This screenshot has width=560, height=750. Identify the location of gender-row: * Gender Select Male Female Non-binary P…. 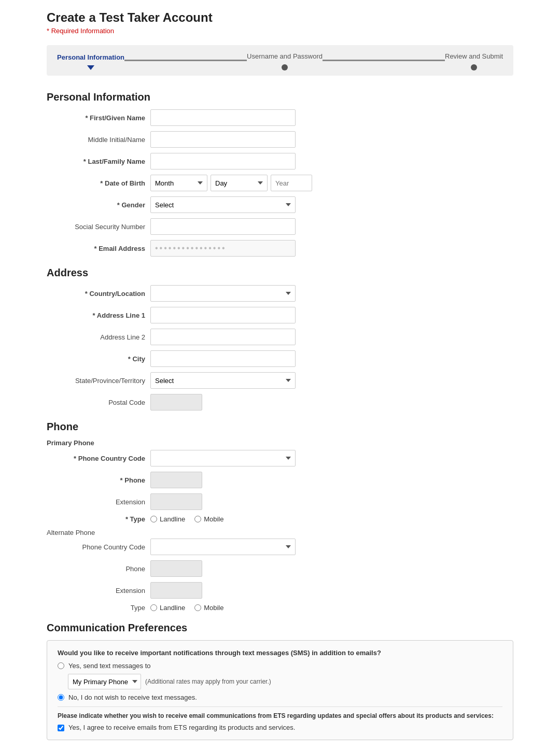
(280, 205).